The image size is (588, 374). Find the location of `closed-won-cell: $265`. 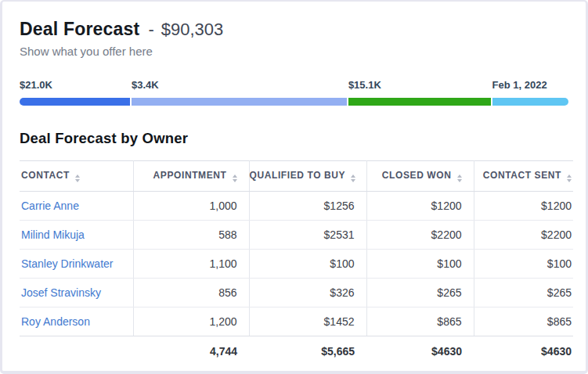

closed-won-cell: $265 is located at coordinates (420, 293).